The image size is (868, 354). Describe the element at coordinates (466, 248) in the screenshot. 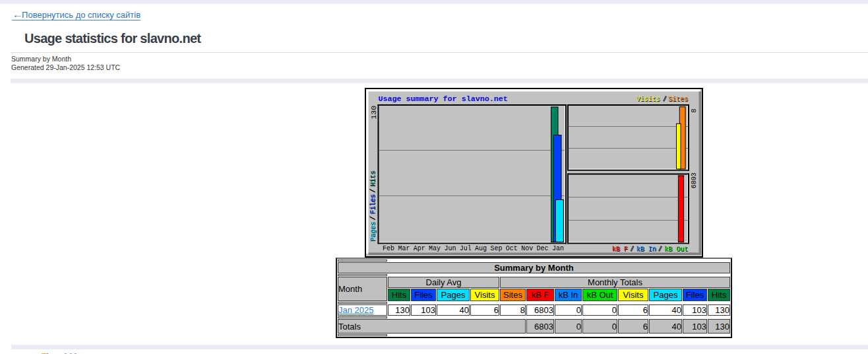

I see `svg-text: Jul` at that location.